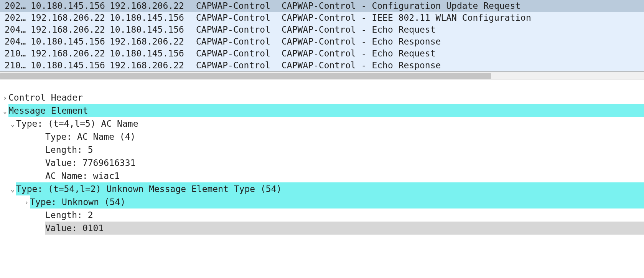 Image resolution: width=644 pixels, height=278 pixels. I want to click on tree-row: ⌄Message Element, so click(322, 111).